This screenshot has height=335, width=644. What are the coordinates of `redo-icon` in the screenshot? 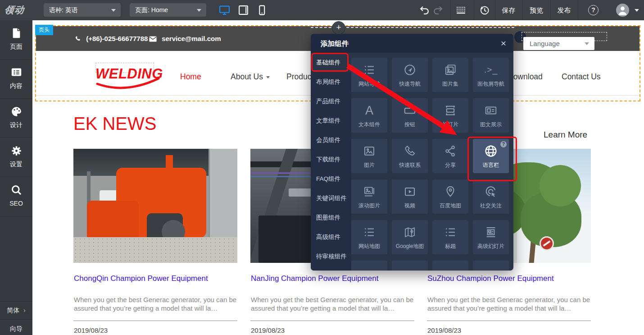 It's located at (438, 10).